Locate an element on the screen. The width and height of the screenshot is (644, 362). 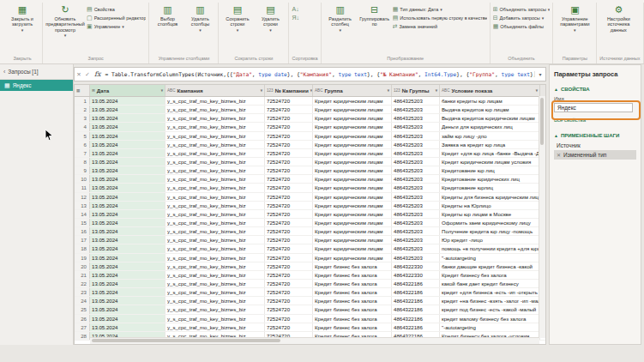
row-number-cell: 22 is located at coordinates (82, 283).